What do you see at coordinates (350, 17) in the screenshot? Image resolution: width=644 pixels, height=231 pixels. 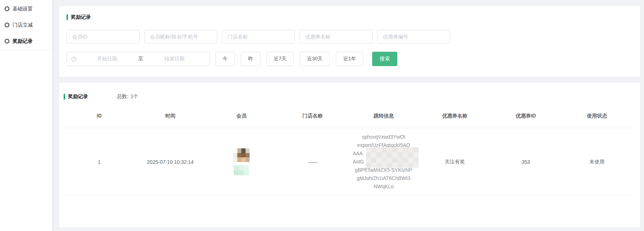 I see `filter-title-row: 奖励记录` at bounding box center [350, 17].